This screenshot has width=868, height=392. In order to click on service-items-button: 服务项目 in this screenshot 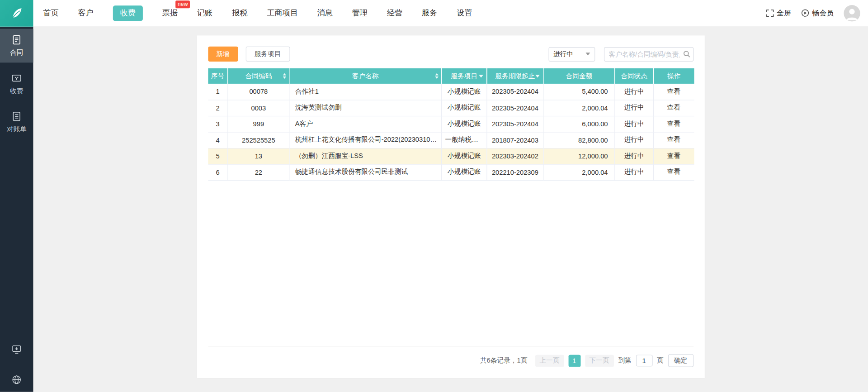, I will do `click(268, 54)`.